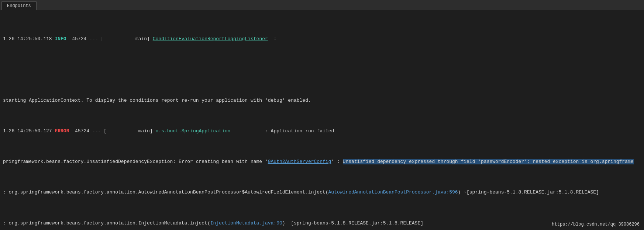  Describe the element at coordinates (322, 39) in the screenshot. I see `log-line-1: 1-26 14:25:50.118 INFO 45724 --- [ main]…` at that location.